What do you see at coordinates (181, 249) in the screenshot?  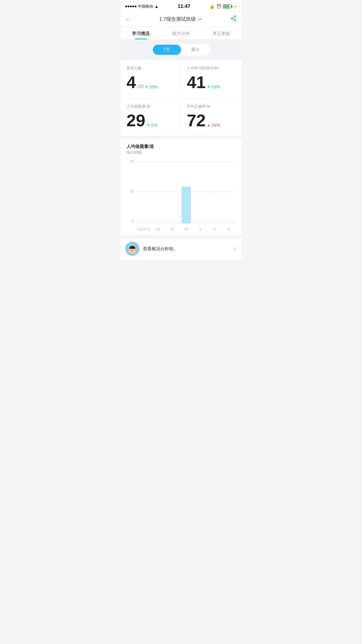 I see `bottom-bar: 查看概况分析啦。 ∧` at bounding box center [181, 249].